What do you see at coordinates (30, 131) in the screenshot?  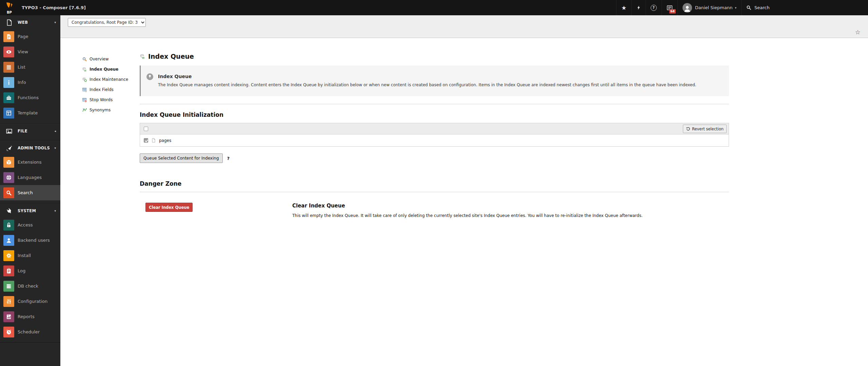 I see `module-group-header-file: FILE ◂` at bounding box center [30, 131].